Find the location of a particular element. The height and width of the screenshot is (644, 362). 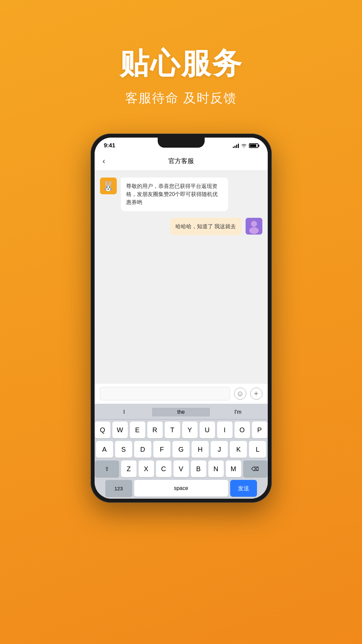

message-row-right: 哈哈哈，知道了 我这就去 is located at coordinates (181, 227).